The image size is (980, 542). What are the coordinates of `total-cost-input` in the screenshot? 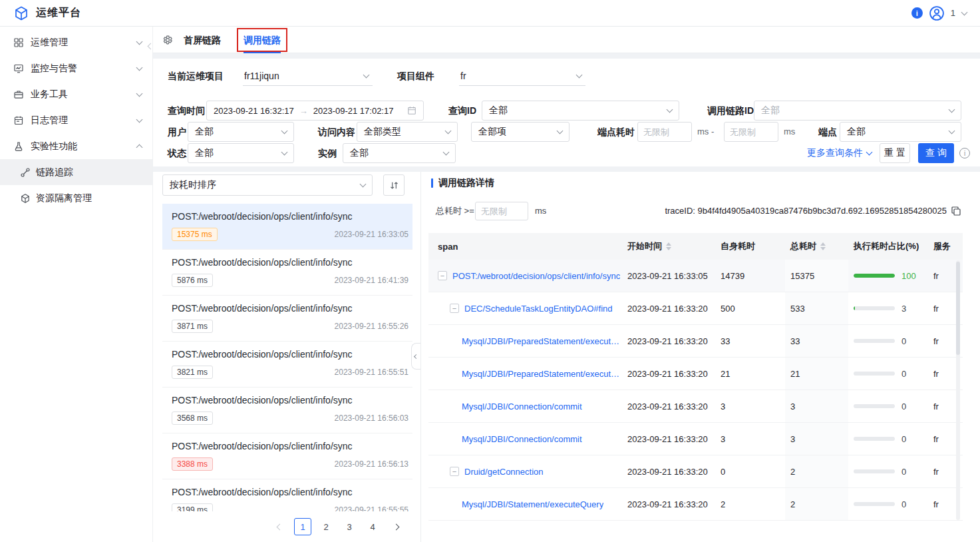 It's located at (502, 211).